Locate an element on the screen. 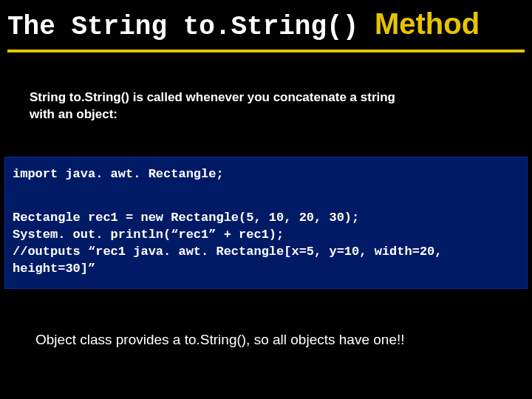  code-line-4: //outputs “rec1 java. awt. Rectangle[x=5… is located at coordinates (231, 260).